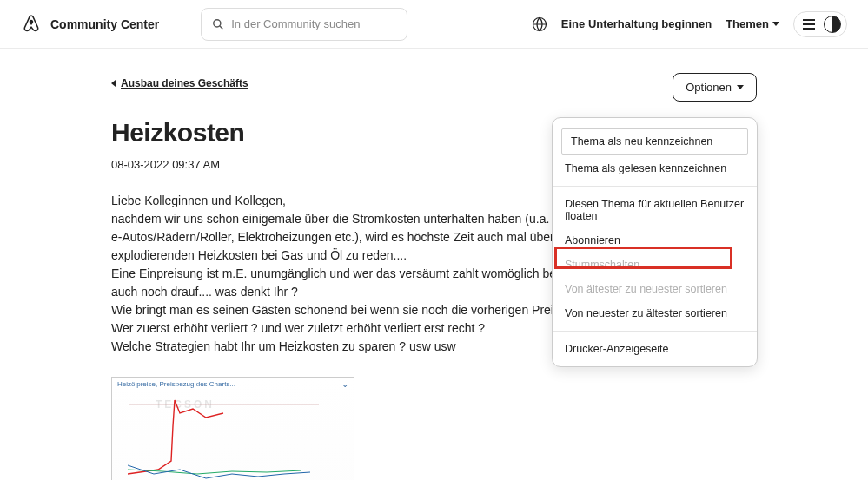 The image size is (868, 480). Describe the element at coordinates (655, 289) in the screenshot. I see `menu-item-sort-old-new: Von ältester zu neuester sortieren` at that location.